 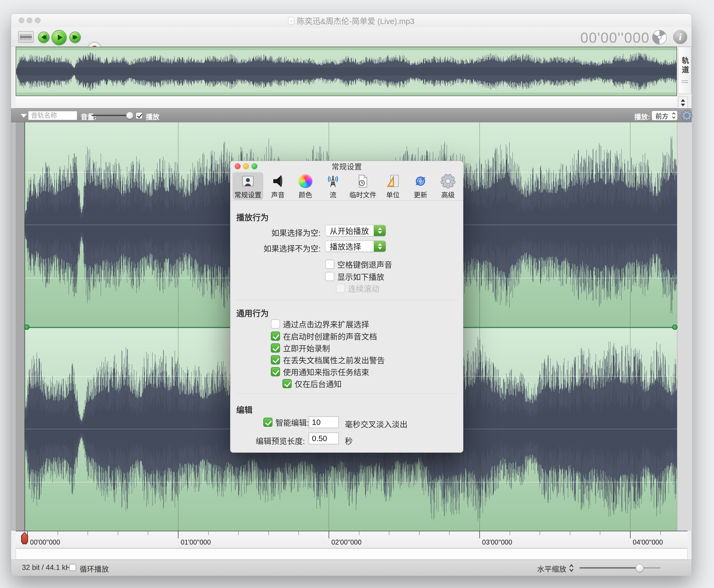 What do you see at coordinates (27, 327) in the screenshot?
I see `envelope-handle-left` at bounding box center [27, 327].